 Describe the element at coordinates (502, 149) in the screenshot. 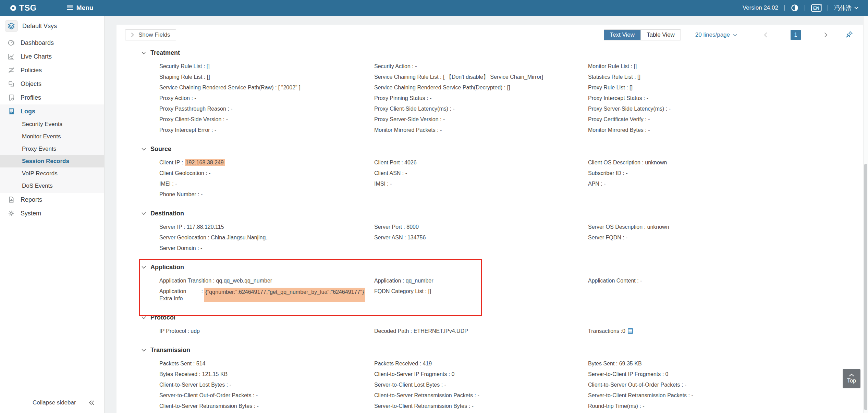

I see `section-header: Source` at that location.